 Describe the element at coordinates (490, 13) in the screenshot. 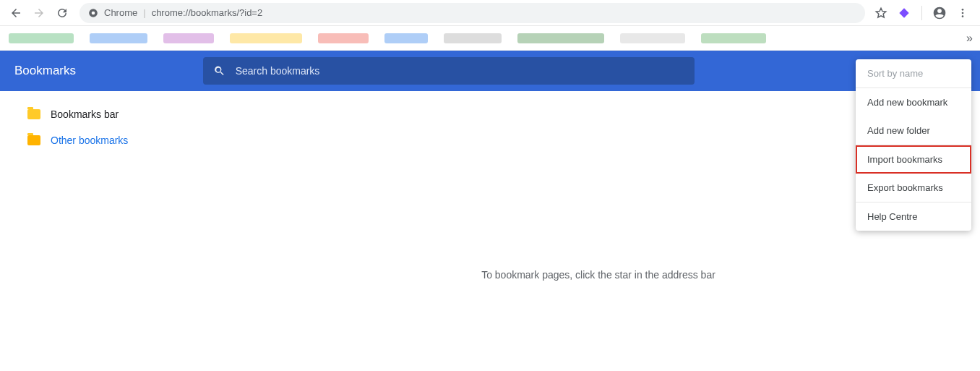

I see `browser-toolbar: Chrome | chrome://bookmarks/?id=2` at that location.